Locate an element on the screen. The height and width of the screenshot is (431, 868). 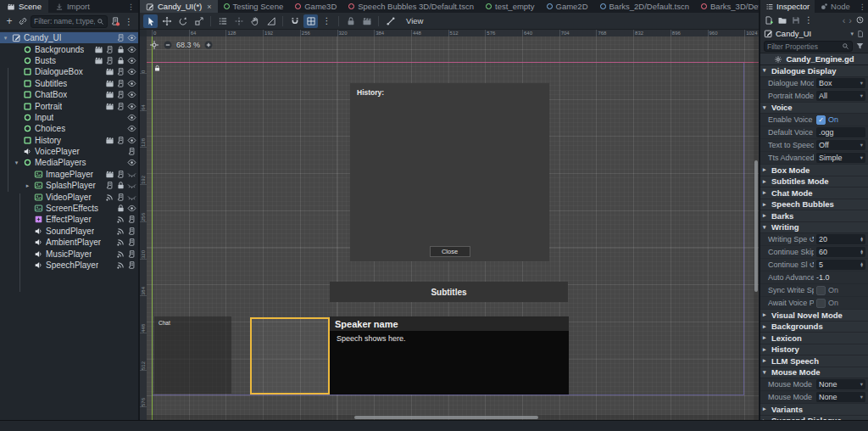
checkbox: ✓ is located at coordinates (821, 120).